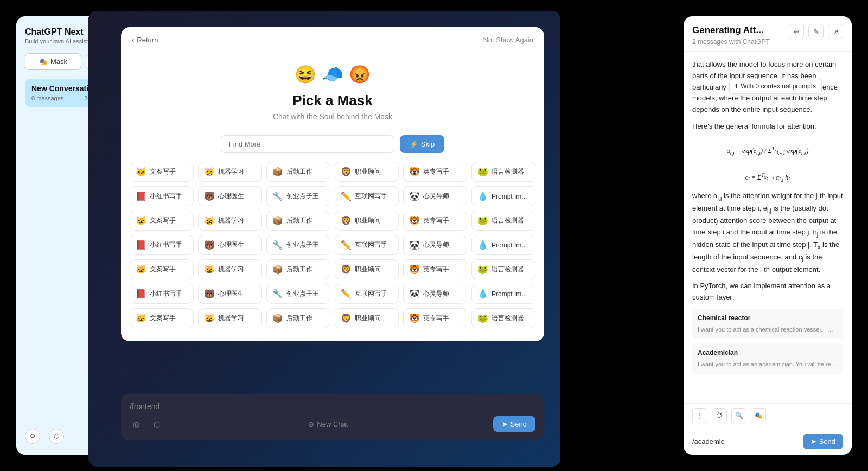 The height and width of the screenshot is (471, 868). I want to click on mask-item-label: 机器学习, so click(231, 220).